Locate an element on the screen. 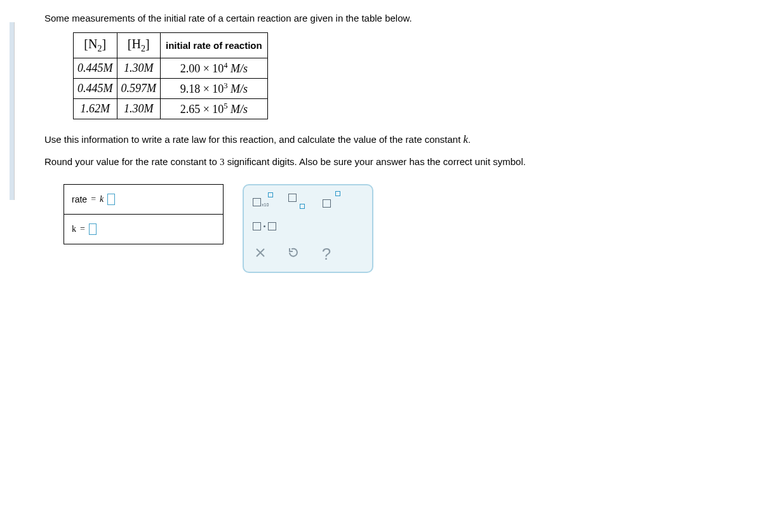 This screenshot has width=762, height=532. superscript-button is located at coordinates (331, 201).